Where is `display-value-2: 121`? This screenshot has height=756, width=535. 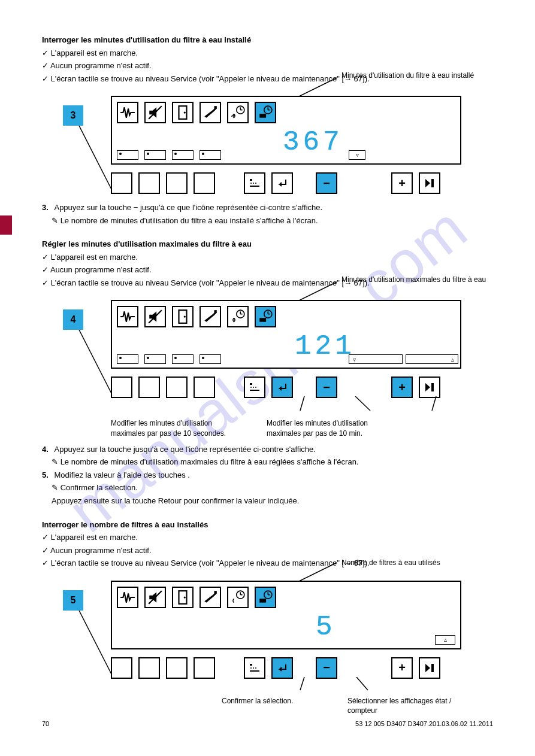 display-value-2: 121 is located at coordinates (325, 347).